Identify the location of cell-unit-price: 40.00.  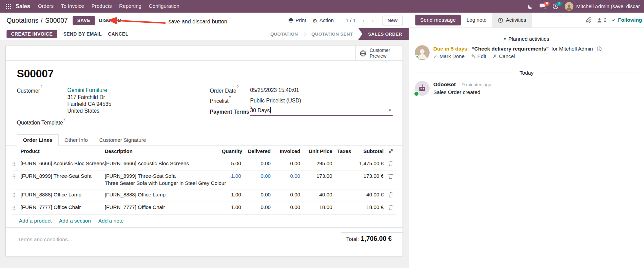
(318, 195).